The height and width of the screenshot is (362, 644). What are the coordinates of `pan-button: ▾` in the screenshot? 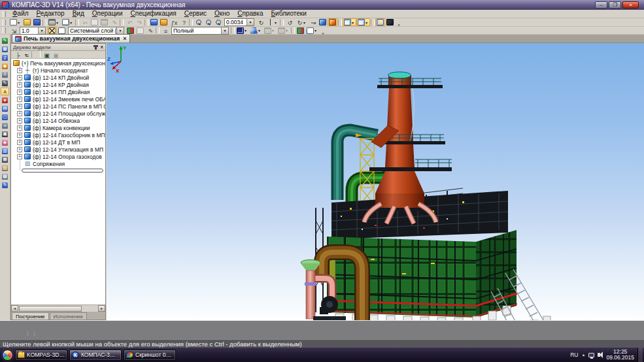 It's located at (272, 22).